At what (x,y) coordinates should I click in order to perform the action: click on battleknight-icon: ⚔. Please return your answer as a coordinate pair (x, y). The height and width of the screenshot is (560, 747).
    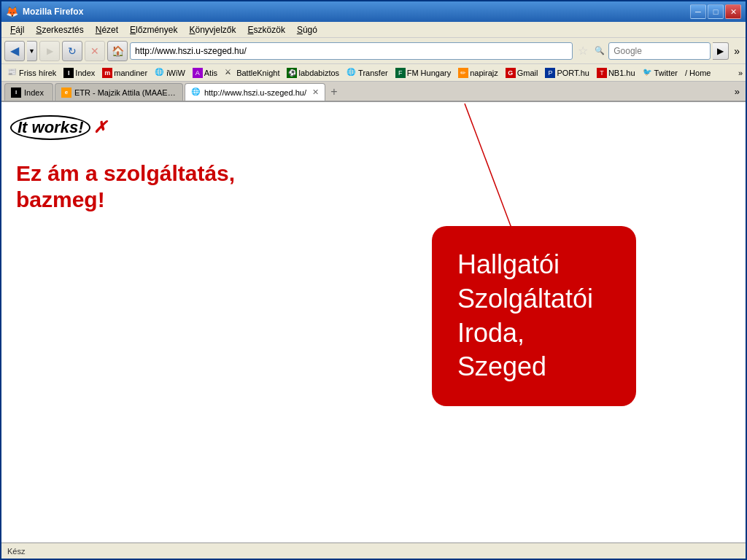
    Looking at the image, I should click on (230, 73).